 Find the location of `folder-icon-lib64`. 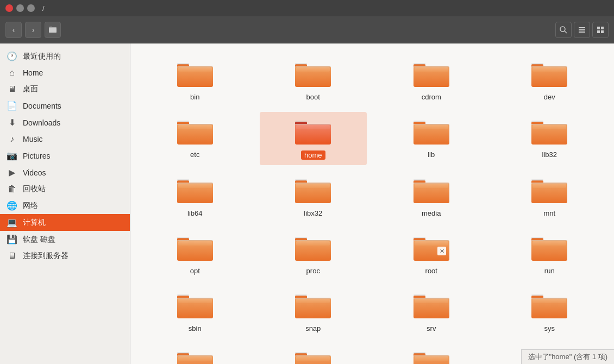

folder-icon-lib64 is located at coordinates (195, 191).